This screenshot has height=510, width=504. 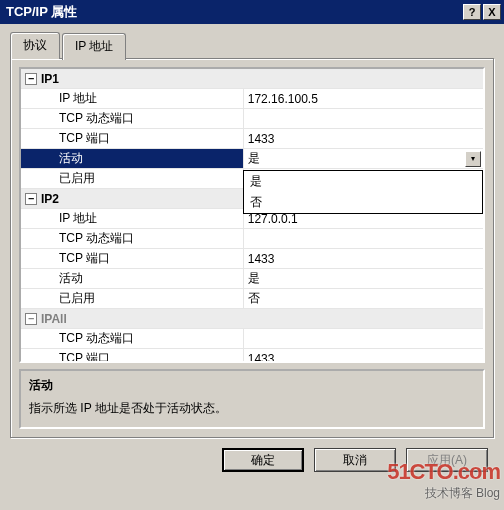 What do you see at coordinates (232, 12) in the screenshot?
I see `window-title: TCP/IP 属性` at bounding box center [232, 12].